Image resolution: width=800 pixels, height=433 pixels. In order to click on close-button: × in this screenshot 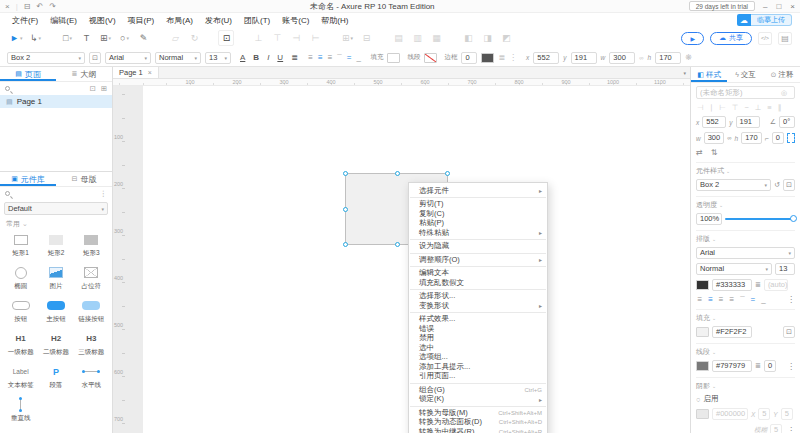, I will do `click(792, 6)`.